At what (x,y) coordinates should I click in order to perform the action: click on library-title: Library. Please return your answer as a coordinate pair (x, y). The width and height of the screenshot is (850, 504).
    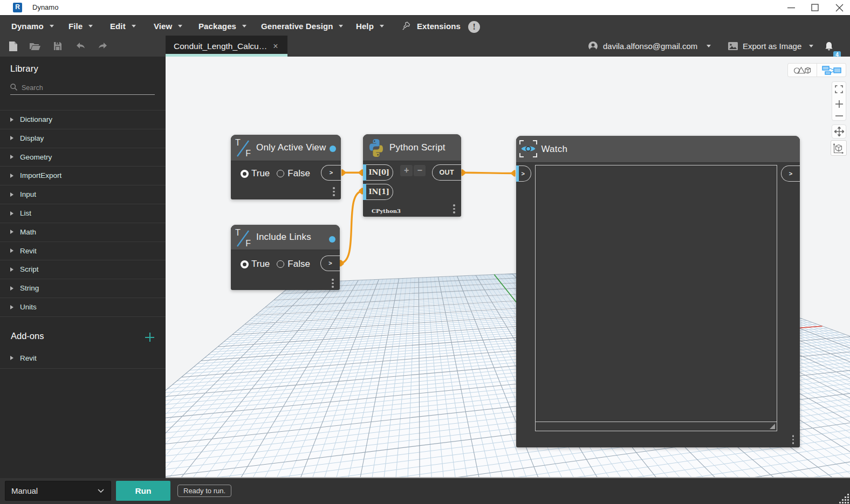
    Looking at the image, I should click on (24, 69).